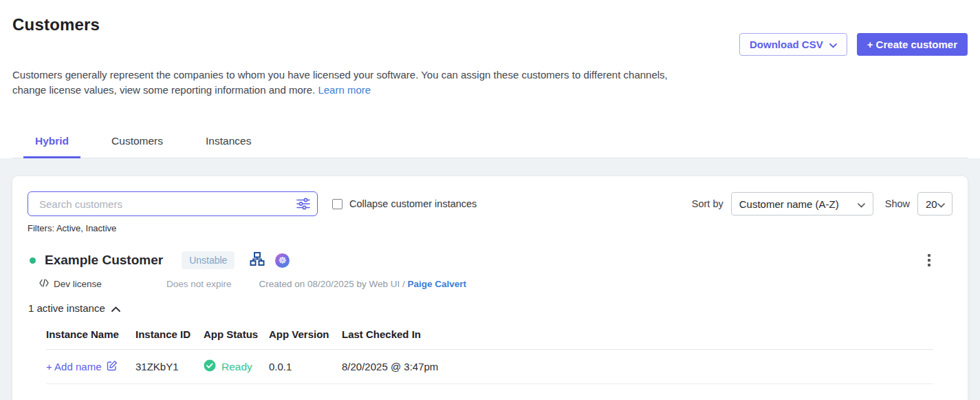 The height and width of the screenshot is (400, 980). Describe the element at coordinates (303, 204) in the screenshot. I see `filter-sliders-icon` at that location.